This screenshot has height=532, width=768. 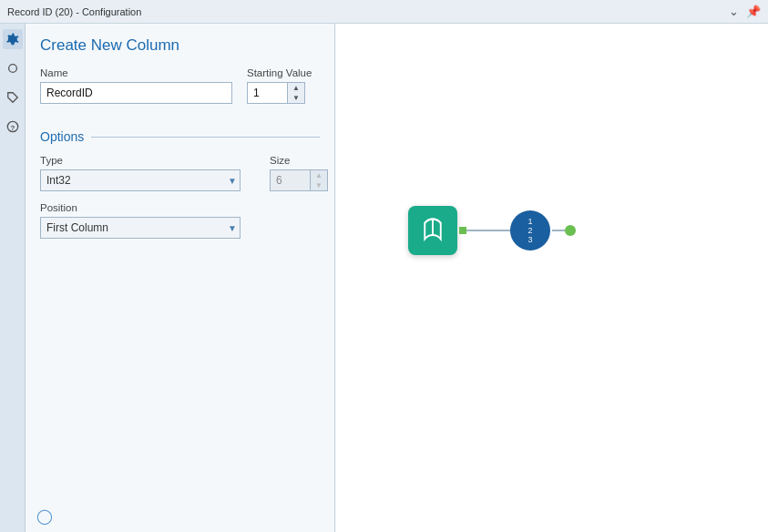 I want to click on output-dot-left, so click(x=463, y=230).